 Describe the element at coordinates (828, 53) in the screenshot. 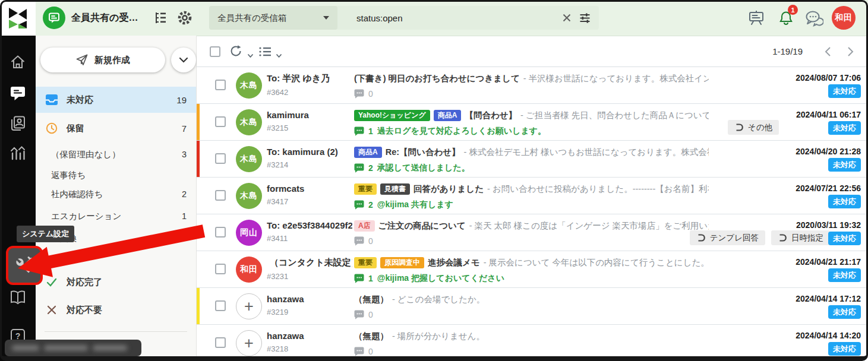

I see `previous-page-icon` at that location.